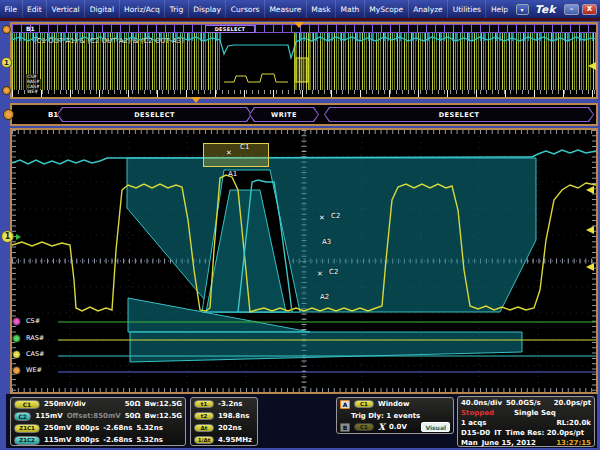 This screenshot has width=600, height=450. I want to click on record-length: RL:20.0k, so click(574, 423).